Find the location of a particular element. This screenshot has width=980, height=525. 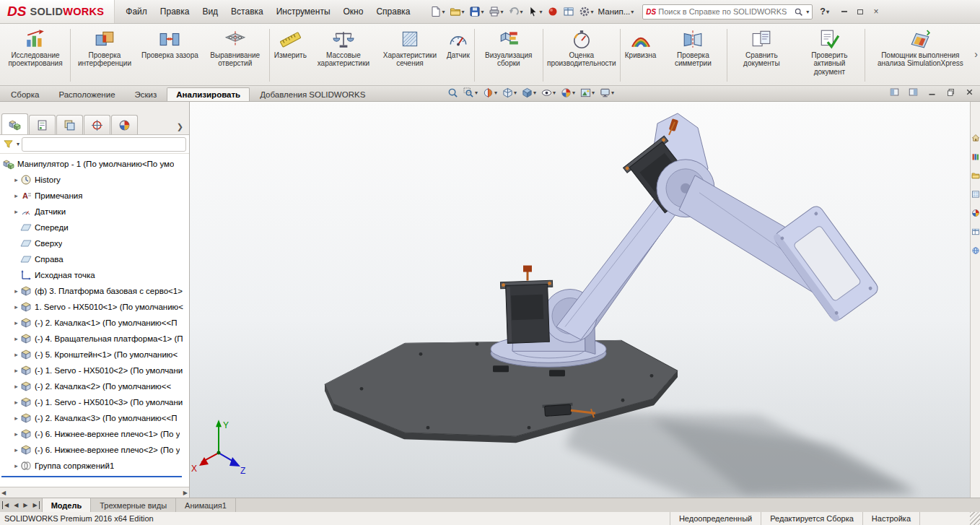

ribbon-button-measure: Измерить is located at coordinates (290, 55).